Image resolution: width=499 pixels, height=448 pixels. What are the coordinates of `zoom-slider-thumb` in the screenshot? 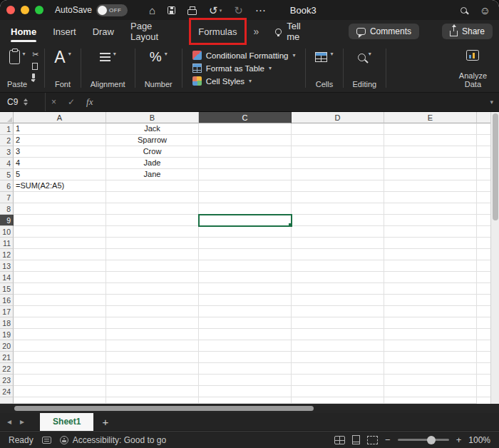 It's located at (431, 440).